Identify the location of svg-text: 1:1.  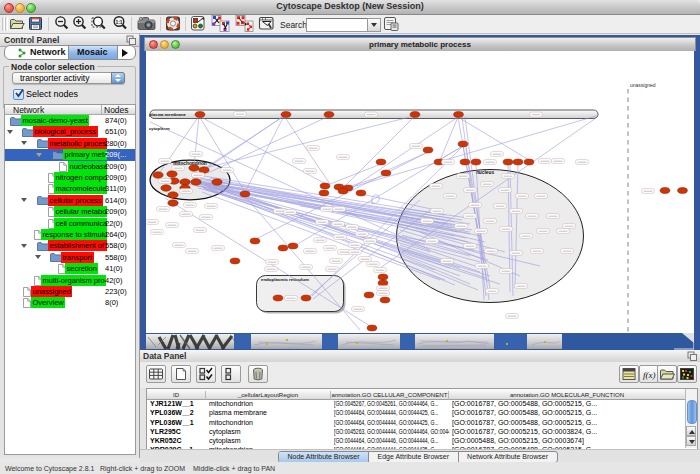
(118, 22).